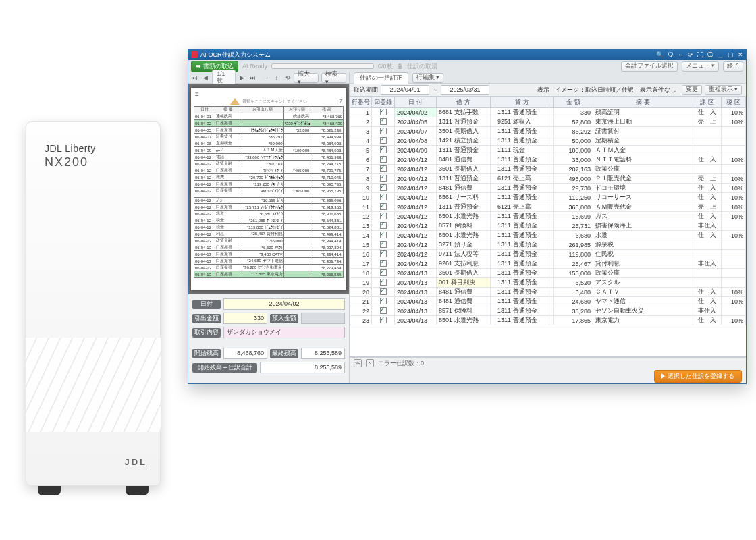 The width and height of the screenshot is (756, 540). What do you see at coordinates (548, 141) in the screenshot?
I see `table-row: 42024/04/081421 積立預金1311 普通預金50,000定期積金` at bounding box center [548, 141].